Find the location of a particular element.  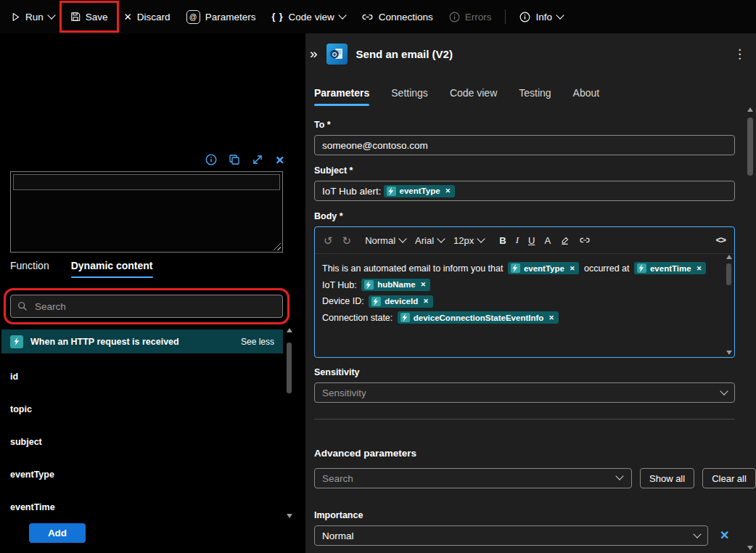

code-view-label: Code view is located at coordinates (312, 17).